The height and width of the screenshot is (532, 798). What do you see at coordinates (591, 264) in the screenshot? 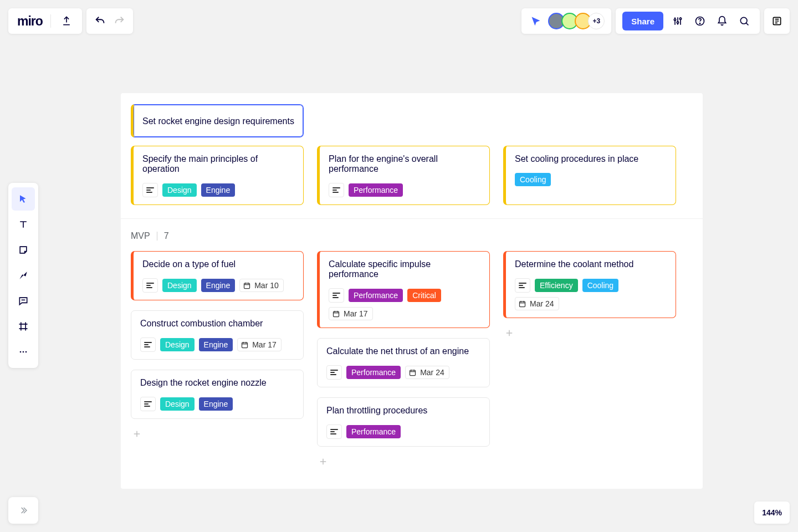
I see `card-title: Determine the coolant method` at bounding box center [591, 264].